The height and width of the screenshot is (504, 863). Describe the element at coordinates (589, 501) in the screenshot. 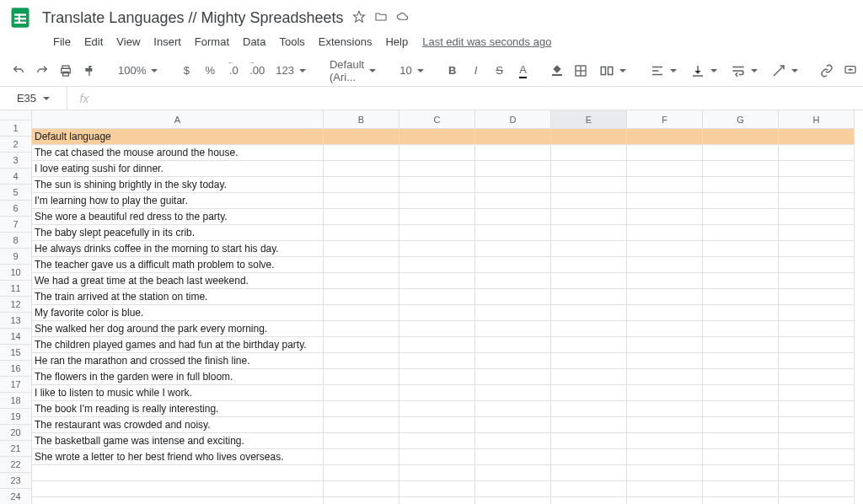

I see `cell-E24` at that location.